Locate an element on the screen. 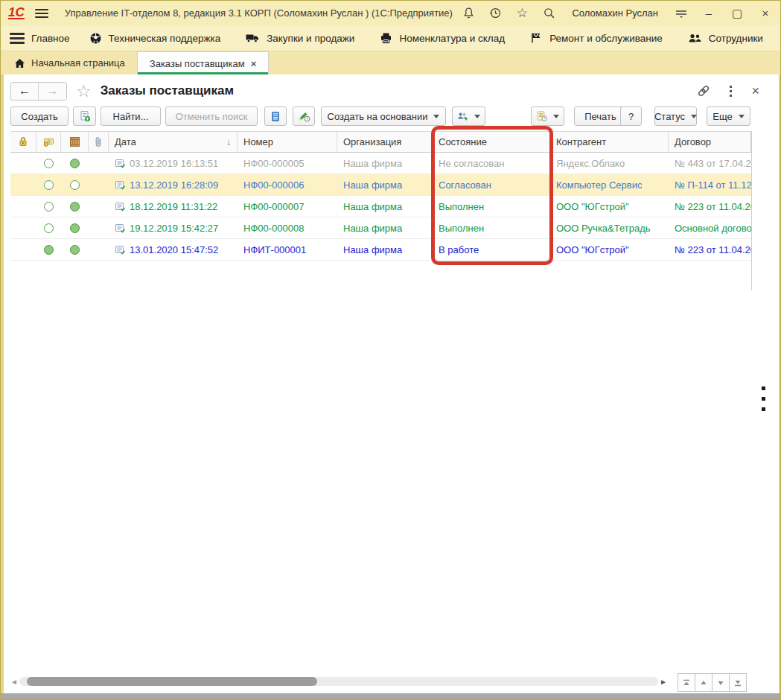 This screenshot has width=781, height=700. cell-date: 13.12.2019 16:28:09 is located at coordinates (173, 185).